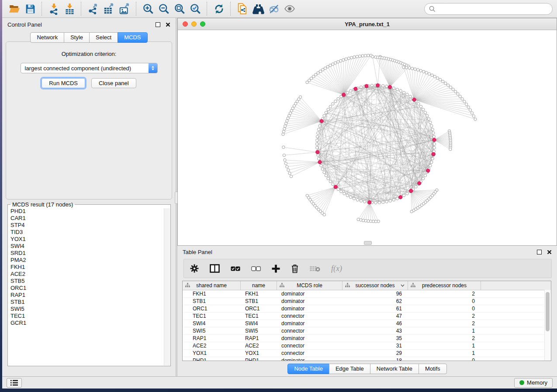 The height and width of the screenshot is (392, 557). What do you see at coordinates (69, 9) in the screenshot?
I see `import-table-icon` at bounding box center [69, 9].